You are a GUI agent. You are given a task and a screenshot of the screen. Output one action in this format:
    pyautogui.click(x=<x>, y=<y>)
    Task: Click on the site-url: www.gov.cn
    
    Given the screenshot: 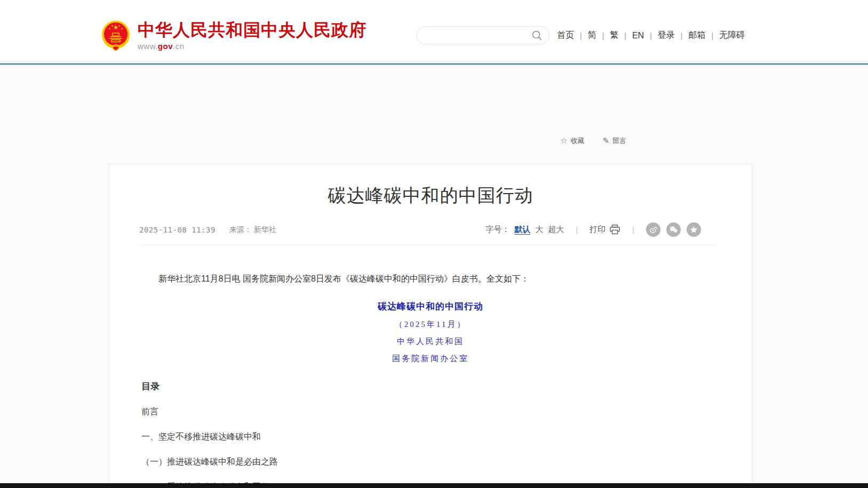 What is the action you would take?
    pyautogui.click(x=252, y=46)
    